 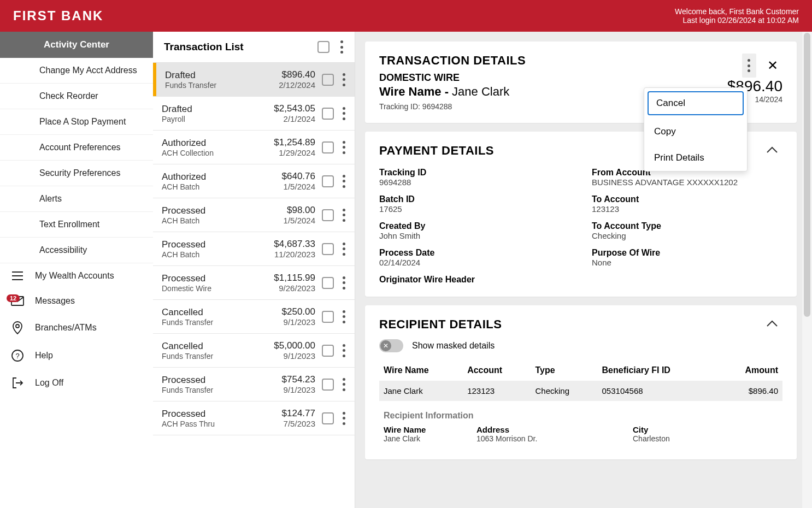 I want to click on txn-type: ACH Batch, so click(x=219, y=187).